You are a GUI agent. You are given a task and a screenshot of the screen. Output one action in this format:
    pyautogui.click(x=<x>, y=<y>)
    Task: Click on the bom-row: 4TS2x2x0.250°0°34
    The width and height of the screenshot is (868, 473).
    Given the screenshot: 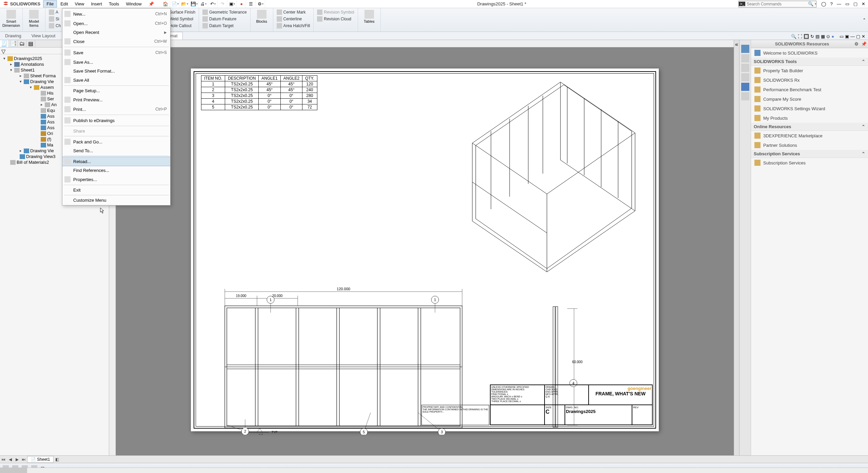 What is the action you would take?
    pyautogui.click(x=259, y=101)
    